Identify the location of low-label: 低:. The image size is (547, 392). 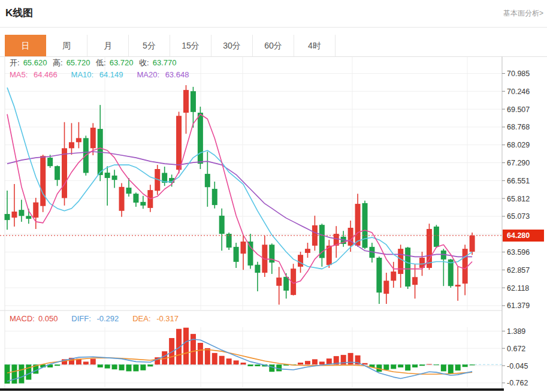
(101, 62).